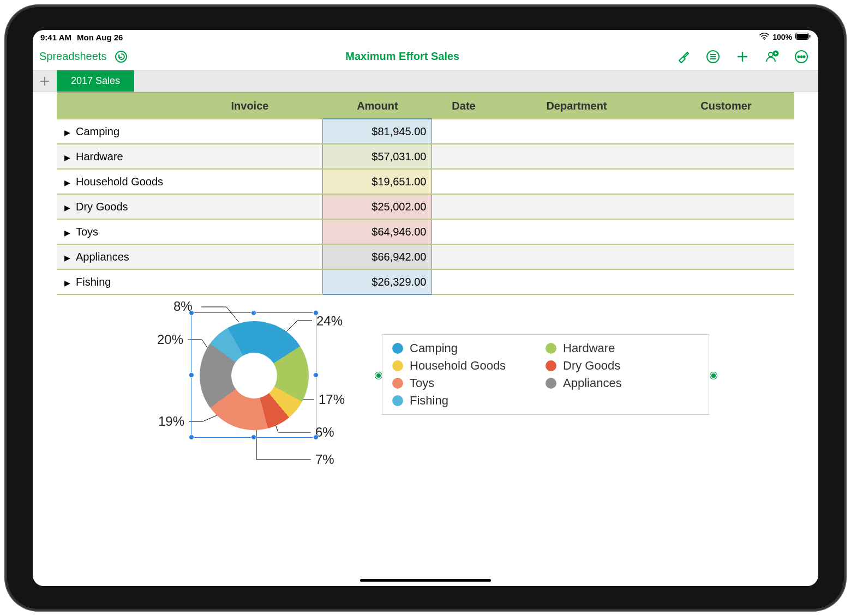 This screenshot has width=851, height=616. What do you see at coordinates (425, 37) in the screenshot?
I see `status-bar: 9:41 AM Mon Aug 26 100%` at bounding box center [425, 37].